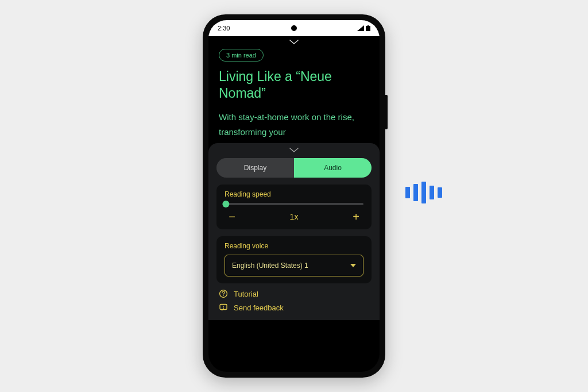 The width and height of the screenshot is (588, 392). What do you see at coordinates (294, 232) in the screenshot?
I see `settings-panel: Display Audio Reading speed −` at bounding box center [294, 232].